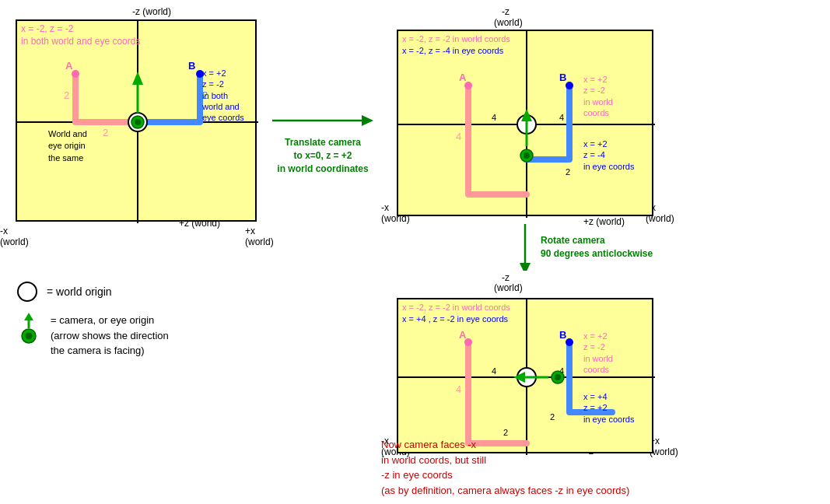  What do you see at coordinates (506, 278) in the screenshot?
I see `br-neg-z-label: -z` at bounding box center [506, 278].